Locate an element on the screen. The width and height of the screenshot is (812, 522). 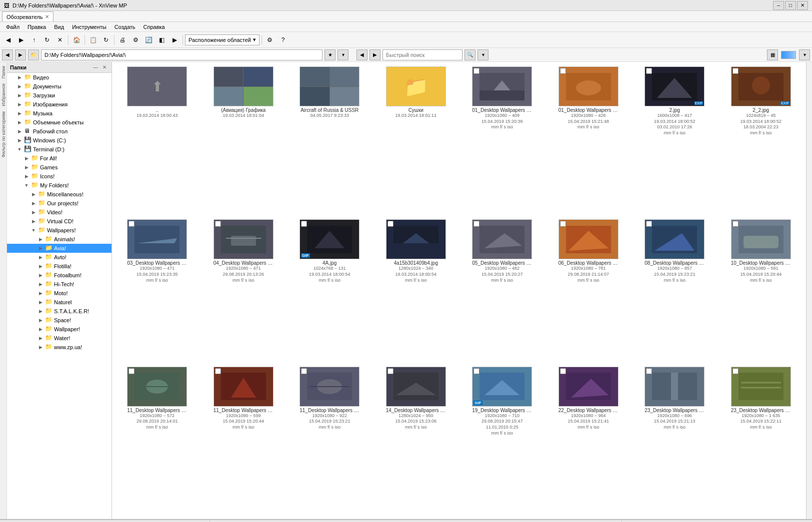
expand-winc: ▶ is located at coordinates (20, 140).